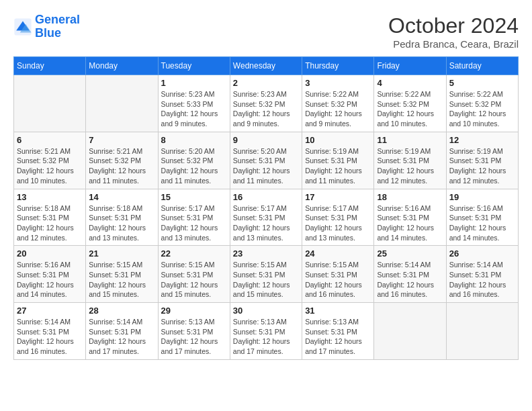 This screenshot has height=411, width=532. Describe the element at coordinates (194, 254) in the screenshot. I see `day-number: 22` at that location.